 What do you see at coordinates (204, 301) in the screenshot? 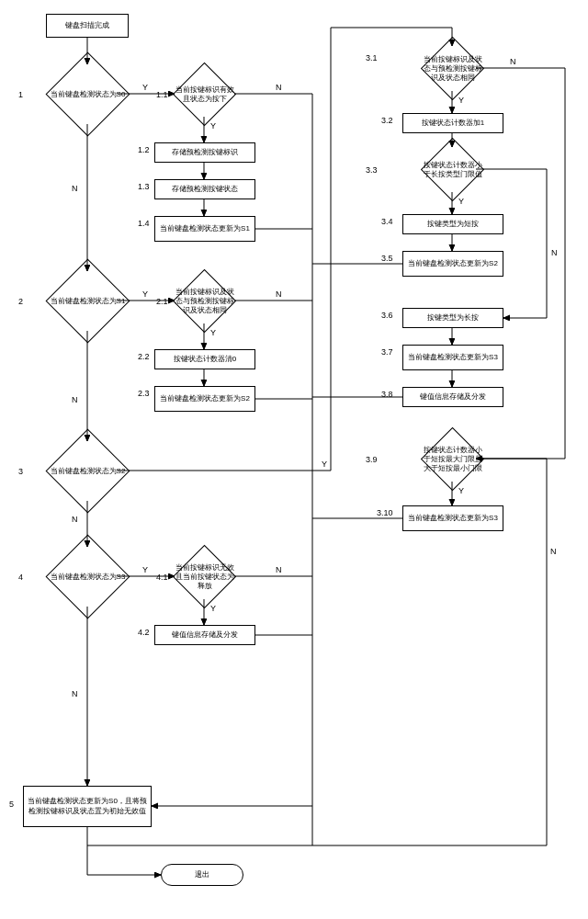
I see `d2-1: 当前按键标识及状态与预检测按键标识及状态相同` at bounding box center [204, 301].